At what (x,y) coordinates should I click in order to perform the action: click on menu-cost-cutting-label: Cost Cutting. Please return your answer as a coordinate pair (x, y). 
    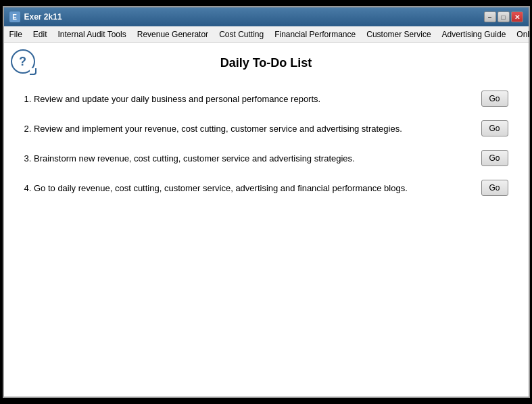
    Looking at the image, I should click on (241, 34).